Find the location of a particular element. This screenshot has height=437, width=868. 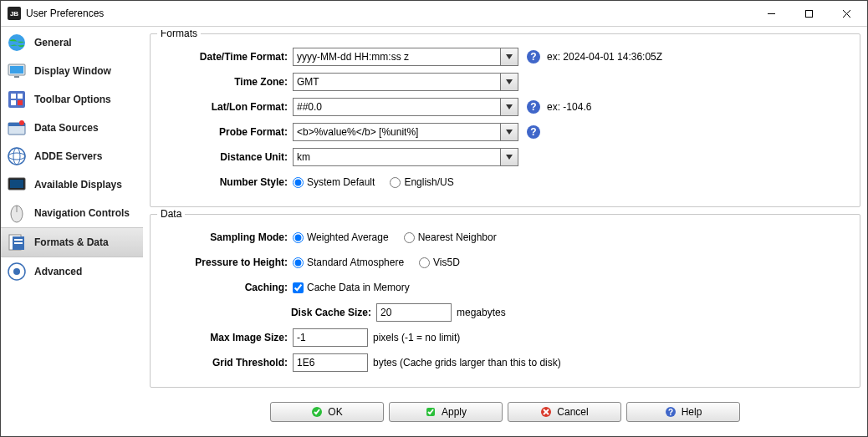

sidebar-item-label: Formats & Data is located at coordinates (72, 242).